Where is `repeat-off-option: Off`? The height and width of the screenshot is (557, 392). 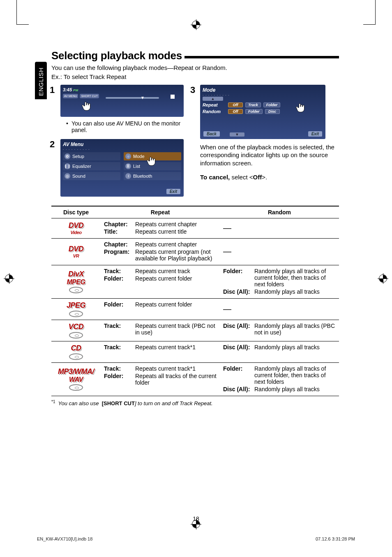 repeat-off-option: Off is located at coordinates (235, 105).